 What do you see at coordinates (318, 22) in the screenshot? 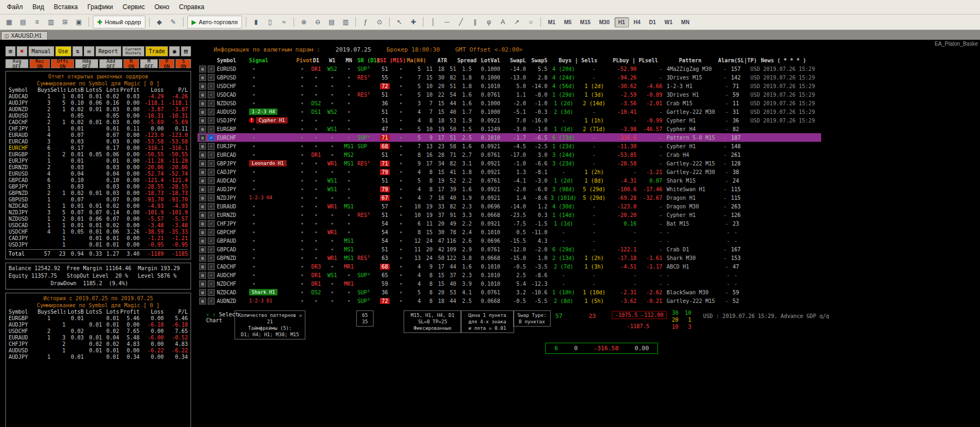
I see `zoom-out-icon: ⊖` at bounding box center [318, 22].